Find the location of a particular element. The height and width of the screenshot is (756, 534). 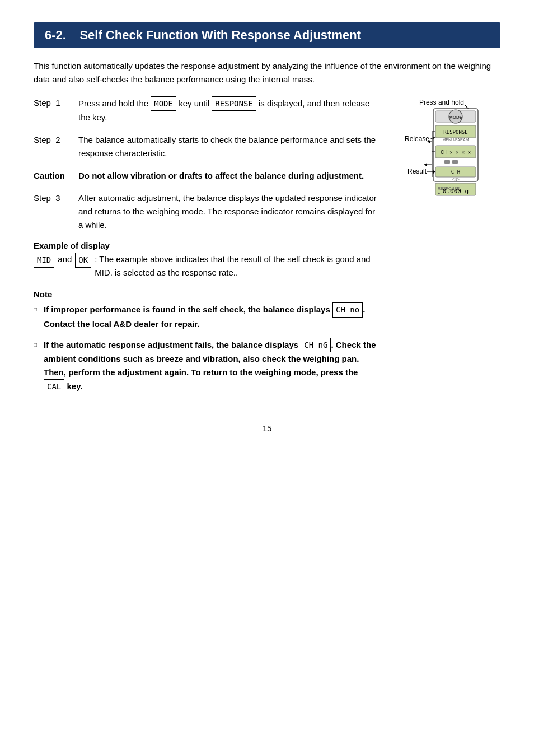

note-item-2: □ If the automatic response adjustment f… is located at coordinates (205, 366).